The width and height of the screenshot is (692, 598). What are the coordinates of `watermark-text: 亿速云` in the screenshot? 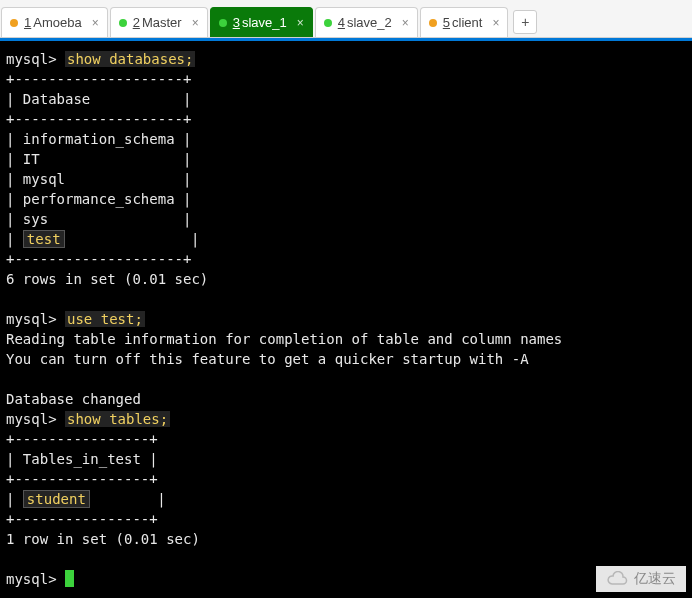 It's located at (655, 579).